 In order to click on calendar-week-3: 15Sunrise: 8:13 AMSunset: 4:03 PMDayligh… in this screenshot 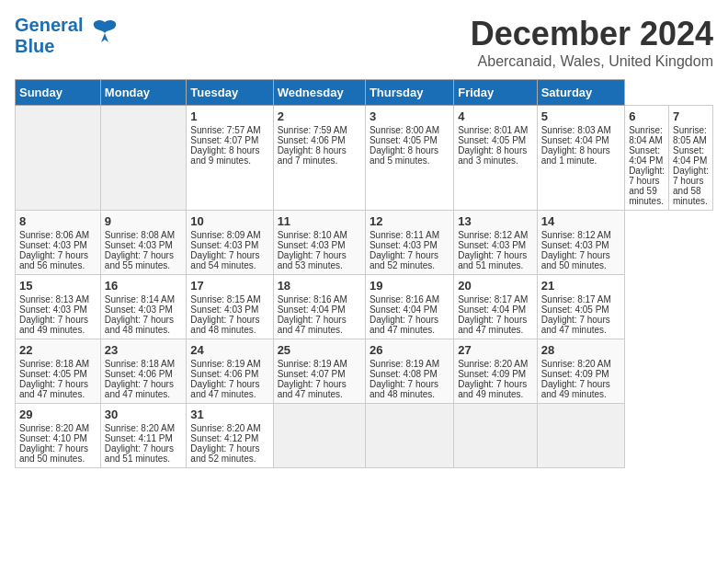, I will do `click(364, 307)`.